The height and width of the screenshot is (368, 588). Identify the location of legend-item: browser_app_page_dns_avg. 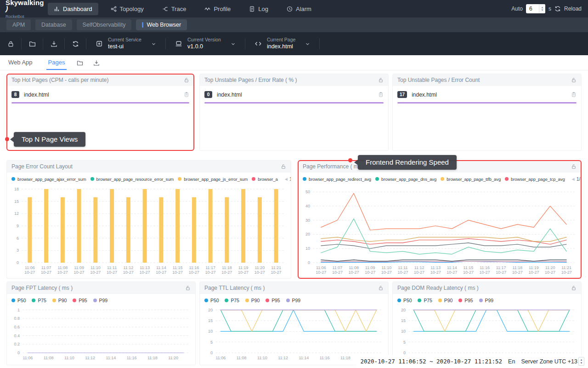
(406, 179).